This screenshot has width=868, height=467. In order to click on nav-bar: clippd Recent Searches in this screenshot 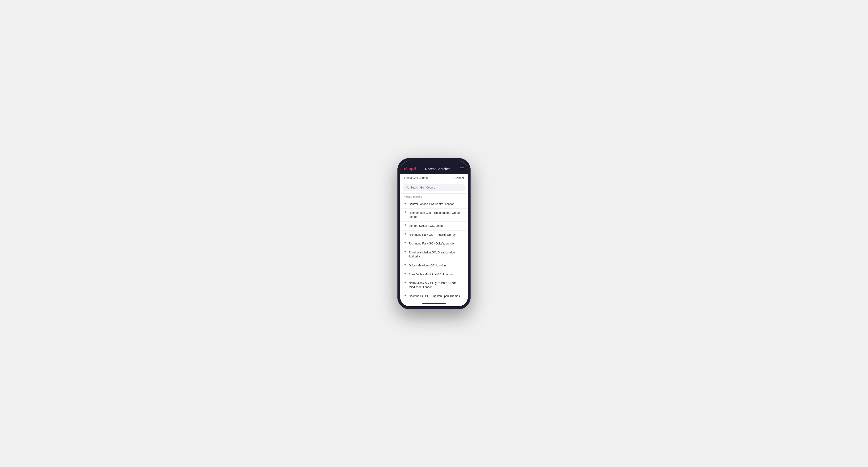, I will do `click(434, 169)`.